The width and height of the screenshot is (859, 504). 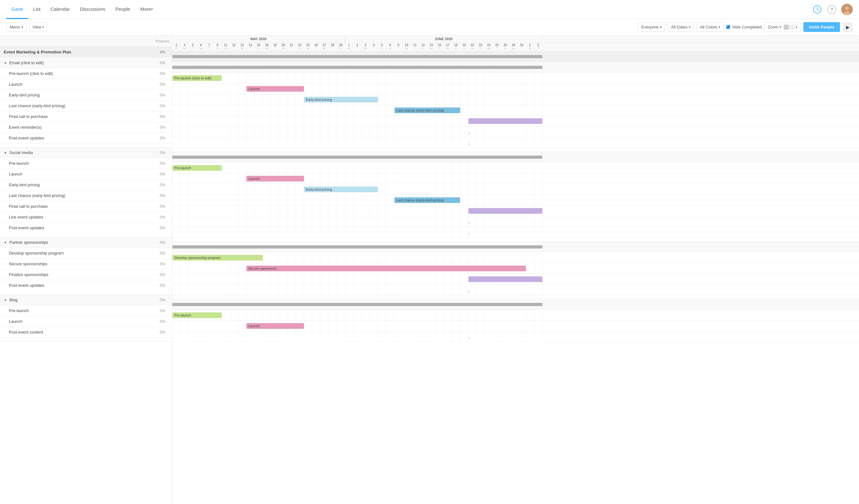 What do you see at coordinates (386, 269) in the screenshot?
I see `gantt-bar: Secure sponsorsh...` at bounding box center [386, 269].